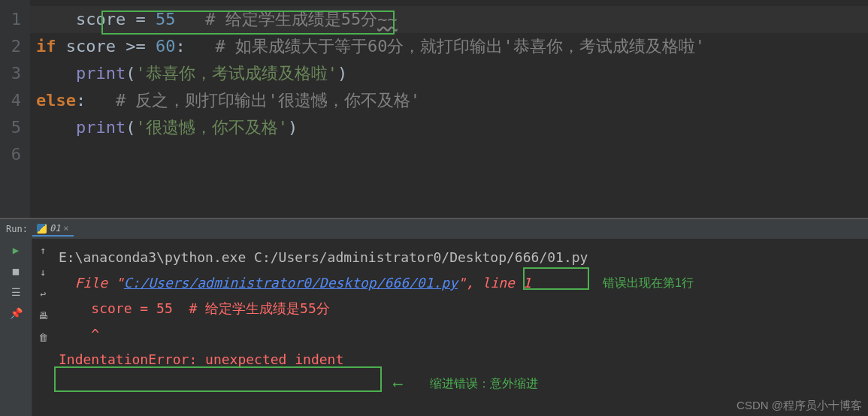 The image size is (868, 416). What do you see at coordinates (11, 155) in the screenshot?
I see `line-number: 6` at bounding box center [11, 155].